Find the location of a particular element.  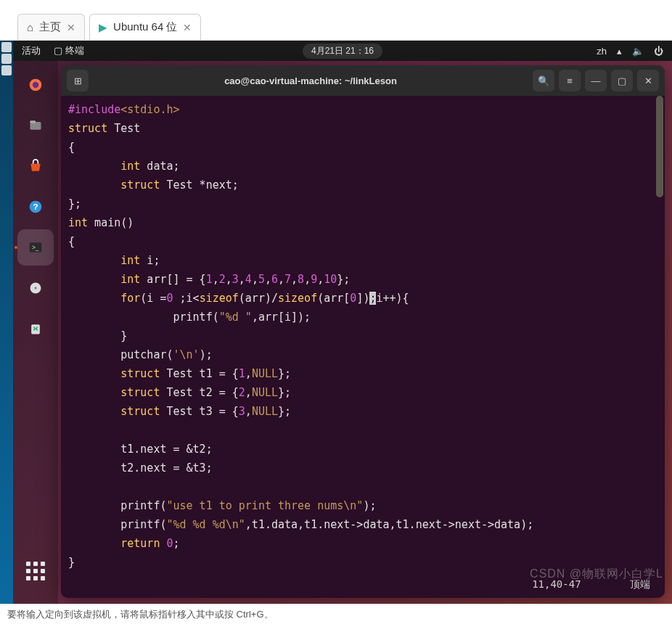

vmware-tab-label: 主页 is located at coordinates (50, 28).